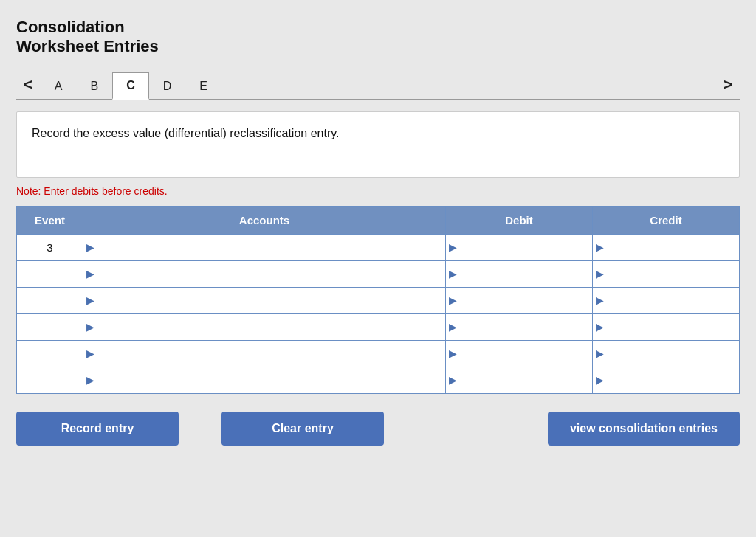  What do you see at coordinates (303, 429) in the screenshot?
I see `clear-entry-button: Clear entry` at bounding box center [303, 429].